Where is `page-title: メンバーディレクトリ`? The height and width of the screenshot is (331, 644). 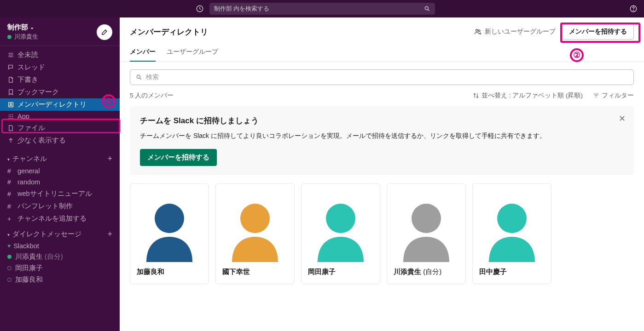 page-title: メンバーディレクトリ is located at coordinates (169, 32).